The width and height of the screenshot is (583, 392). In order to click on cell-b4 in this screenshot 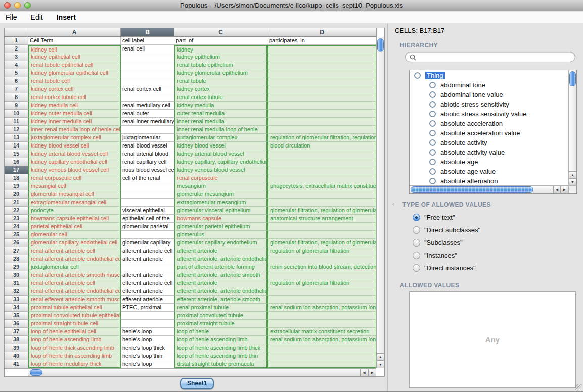, I will do `click(148, 65)`.